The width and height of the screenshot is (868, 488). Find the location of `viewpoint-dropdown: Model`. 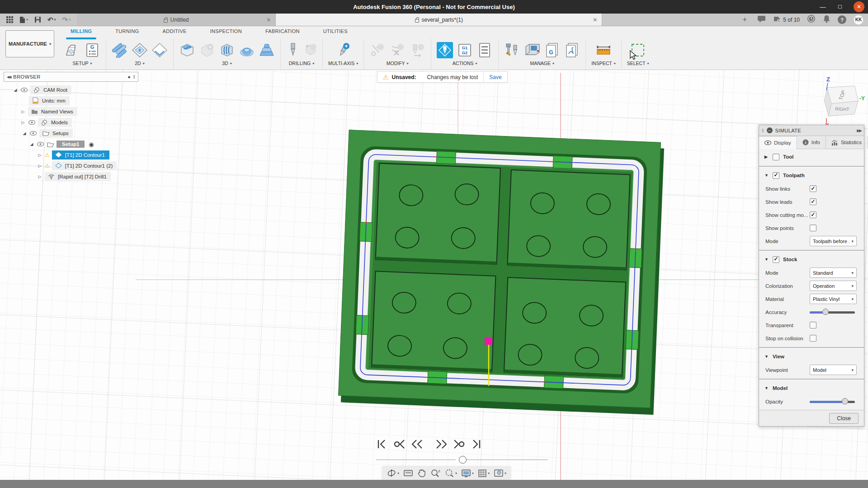

viewpoint-dropdown: Model is located at coordinates (833, 370).